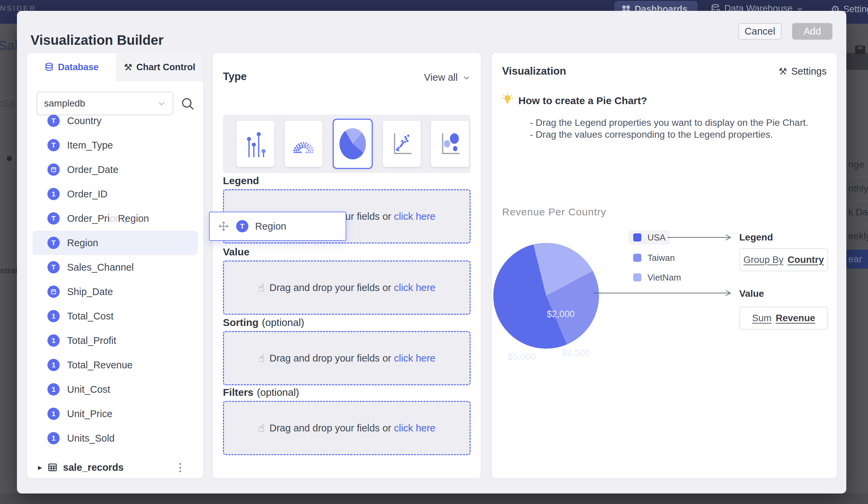 The height and width of the screenshot is (504, 868). I want to click on tab-chart-control: ⚒ Chart Control, so click(159, 67).